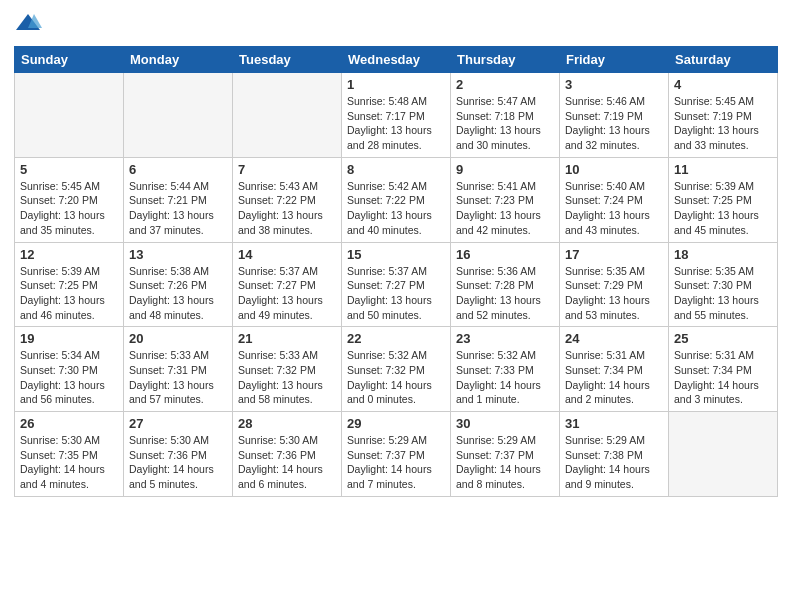 The height and width of the screenshot is (612, 792). I want to click on day-info: Sunrise: 5:45 AM Sunset: 7:19 PM Dayligh…, so click(723, 124).